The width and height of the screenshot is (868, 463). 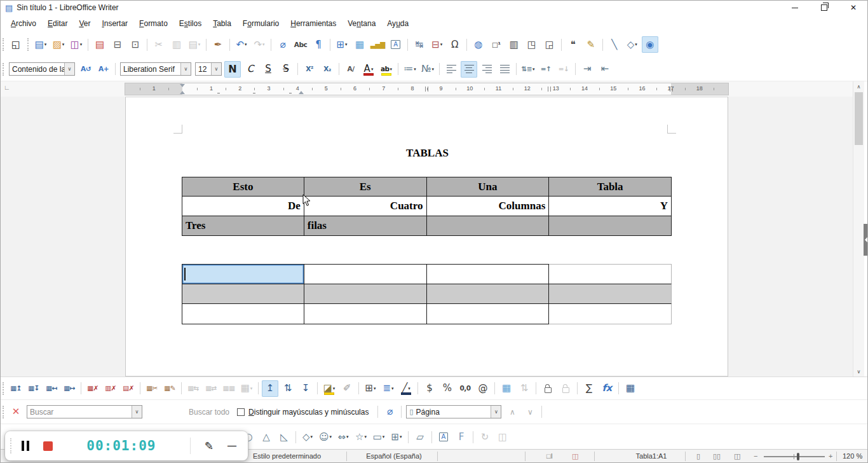 What do you see at coordinates (824, 8) in the screenshot?
I see `restore-button` at bounding box center [824, 8].